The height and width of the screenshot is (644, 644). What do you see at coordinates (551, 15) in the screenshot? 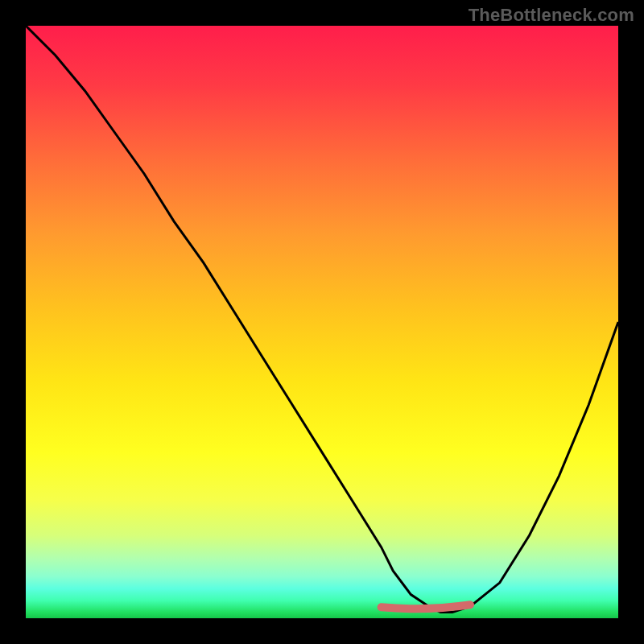
I see `watermark-text: TheBottleneck.com` at bounding box center [551, 15].